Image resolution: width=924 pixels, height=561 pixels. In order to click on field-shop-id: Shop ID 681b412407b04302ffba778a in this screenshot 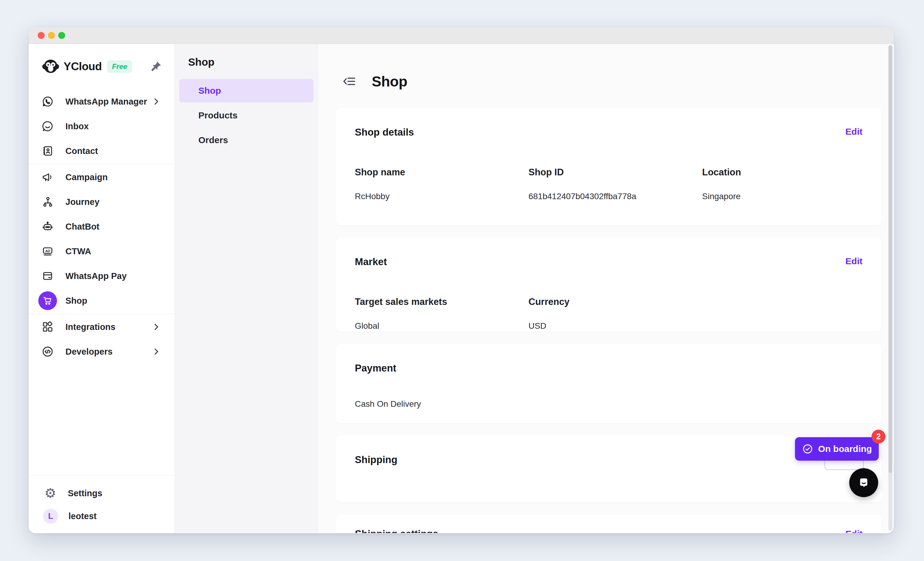, I will do `click(615, 184)`.